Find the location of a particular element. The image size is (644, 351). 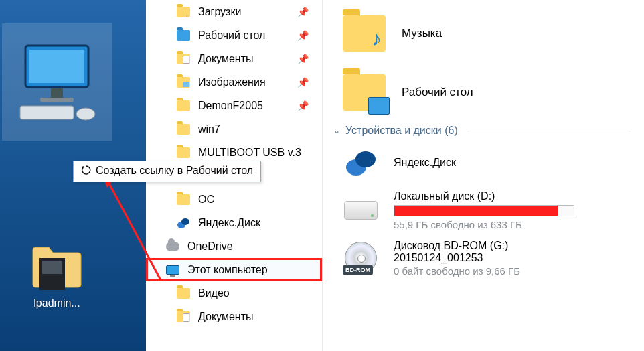

device-subtitle: 20150124_001253 is located at coordinates (512, 258).